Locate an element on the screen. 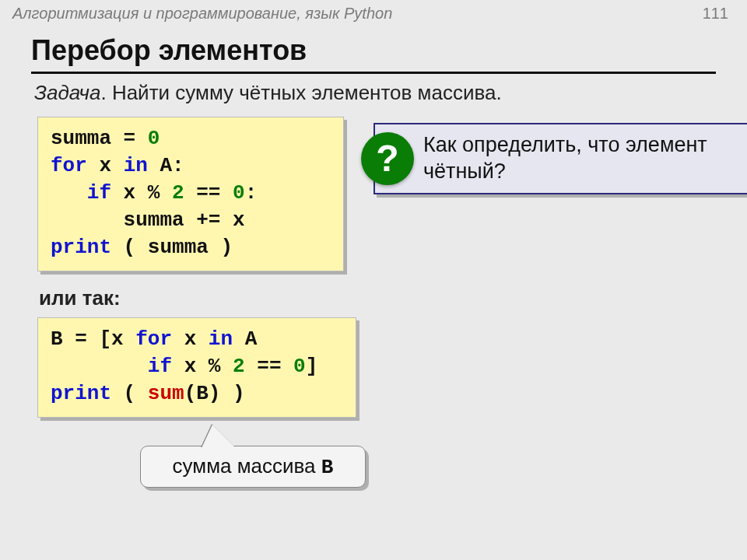 Image resolution: width=747 pixels, height=560 pixels. code-token: summa = is located at coordinates (100, 138).